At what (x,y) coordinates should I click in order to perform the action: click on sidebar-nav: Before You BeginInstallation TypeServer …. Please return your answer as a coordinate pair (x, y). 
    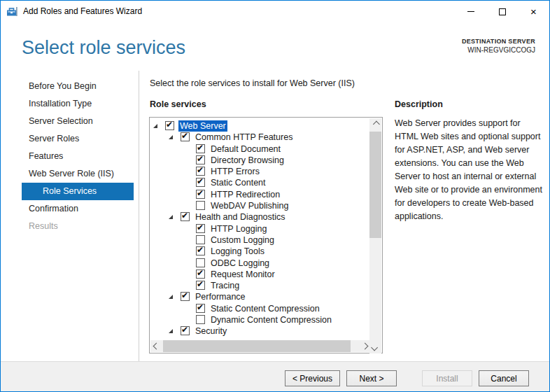
    Looking at the image, I should click on (70, 157).